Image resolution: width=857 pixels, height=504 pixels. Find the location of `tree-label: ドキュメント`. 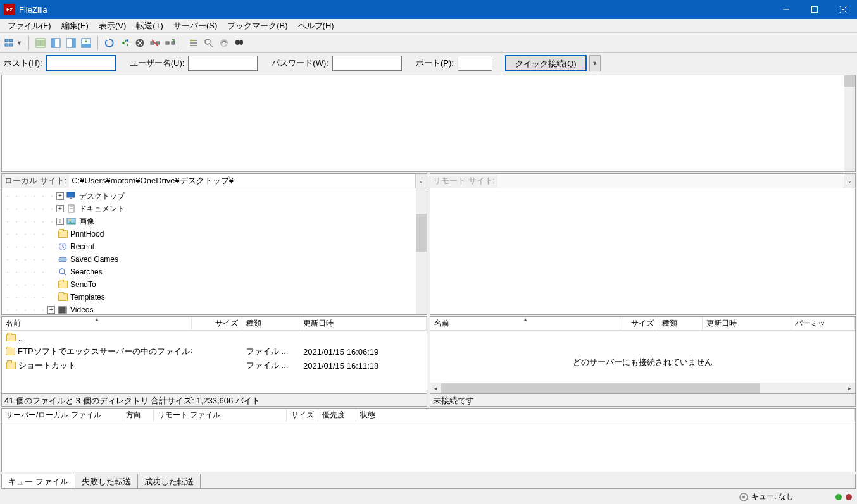

tree-label: ドキュメント is located at coordinates (102, 209).